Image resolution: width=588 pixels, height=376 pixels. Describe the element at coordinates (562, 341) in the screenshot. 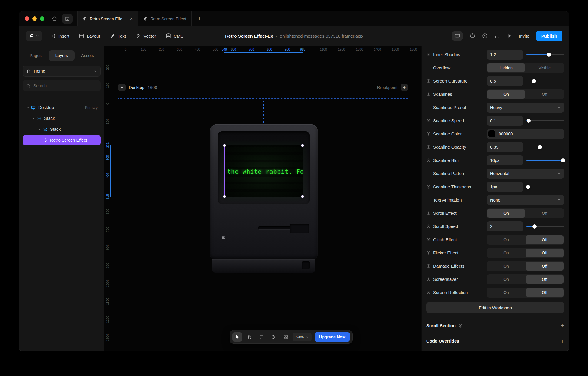

I see `add-code-override-button: +` at that location.